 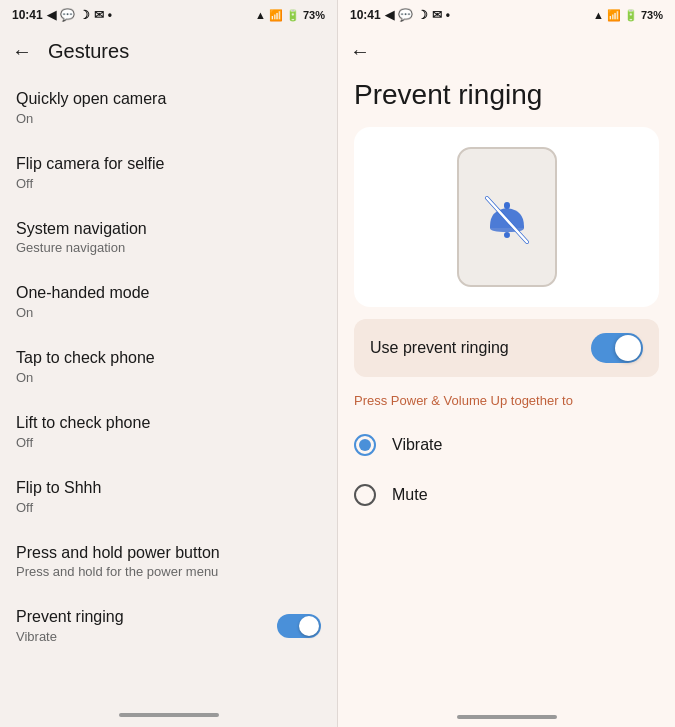 What do you see at coordinates (406, 15) in the screenshot?
I see `whatsapp-icon-r: 💬` at bounding box center [406, 15].